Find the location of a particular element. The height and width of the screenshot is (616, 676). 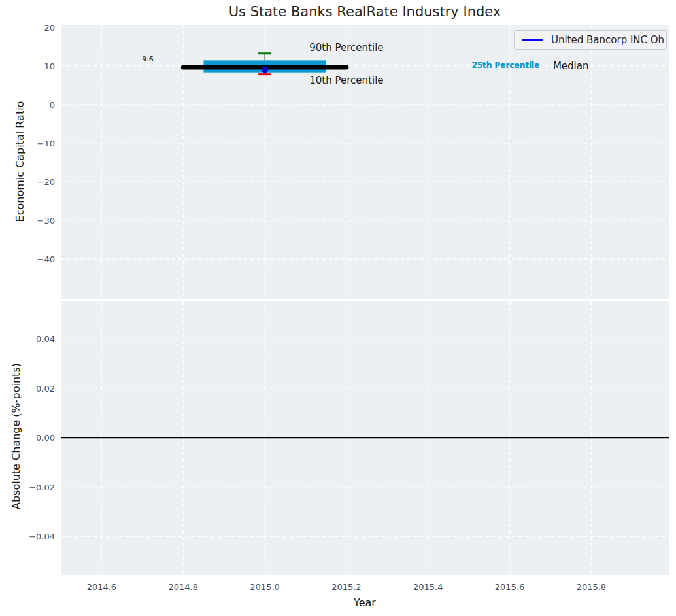

legend-label: United Bancorp INC Oh is located at coordinates (608, 40).